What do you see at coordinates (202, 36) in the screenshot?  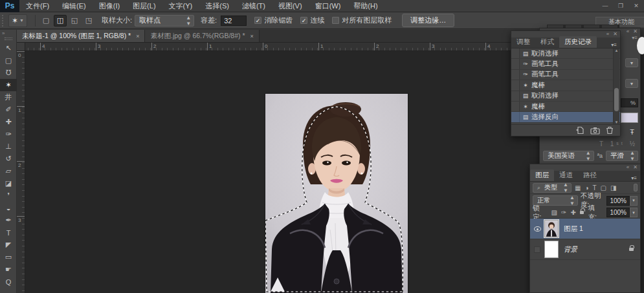 I see `tab-sucaitu: 素材图.jpg @ 66.7%(RGB/8#) * ×` at bounding box center [202, 36].